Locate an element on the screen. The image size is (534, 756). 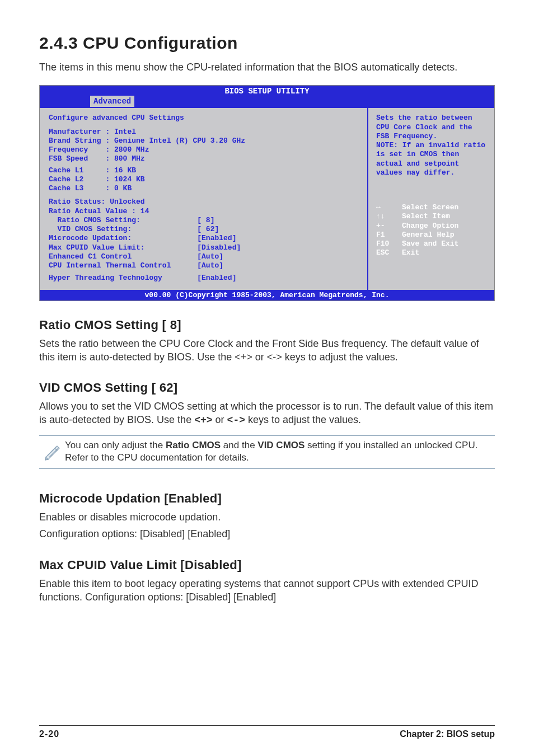
bios-copyright: v00.00 (C)Copyright 1985-2003, American … is located at coordinates (267, 295).